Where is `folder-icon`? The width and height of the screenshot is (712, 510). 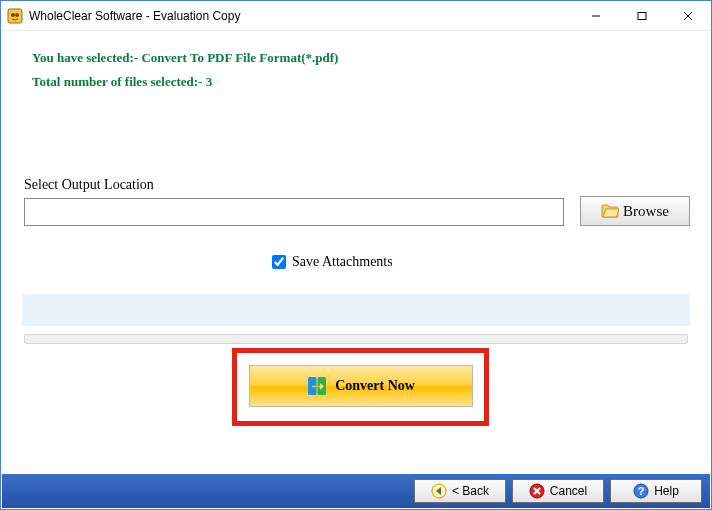 folder-icon is located at coordinates (610, 211).